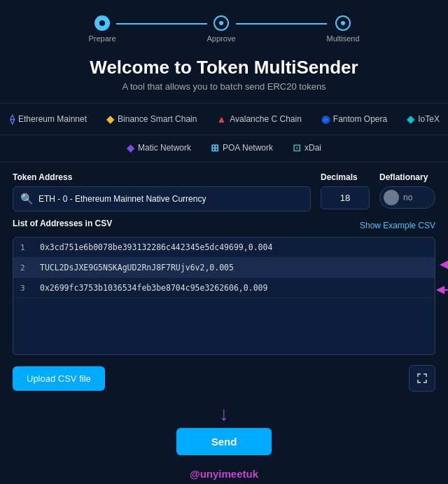 Image resolution: width=448 pixels, height=484 pixels. Describe the element at coordinates (407, 198) in the screenshot. I see `deflationary-toggle: no` at that location.